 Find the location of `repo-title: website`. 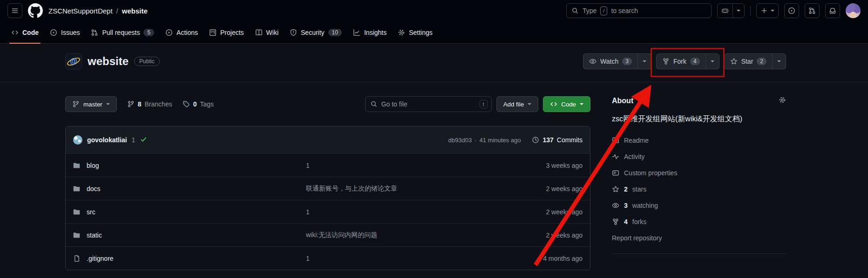

repo-title: website is located at coordinates (108, 61).